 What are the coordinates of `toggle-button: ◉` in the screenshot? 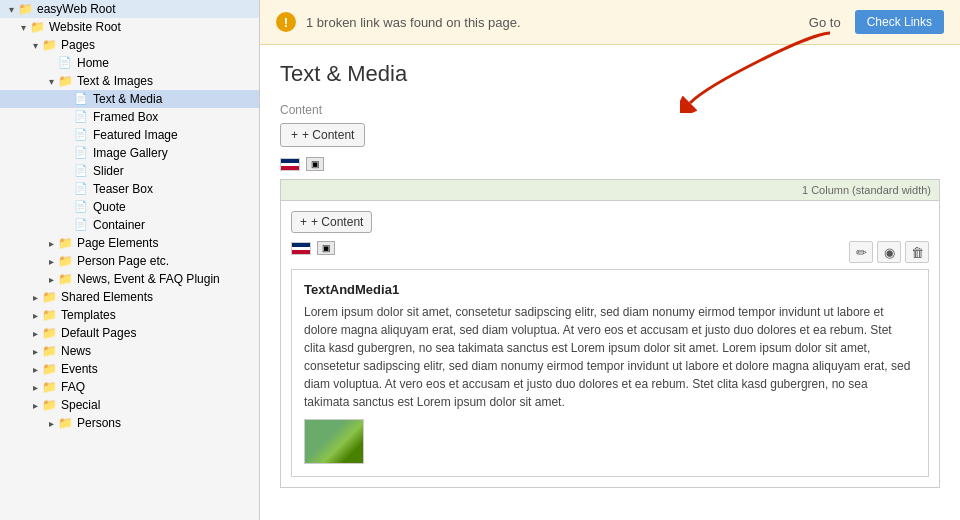 It's located at (889, 252).